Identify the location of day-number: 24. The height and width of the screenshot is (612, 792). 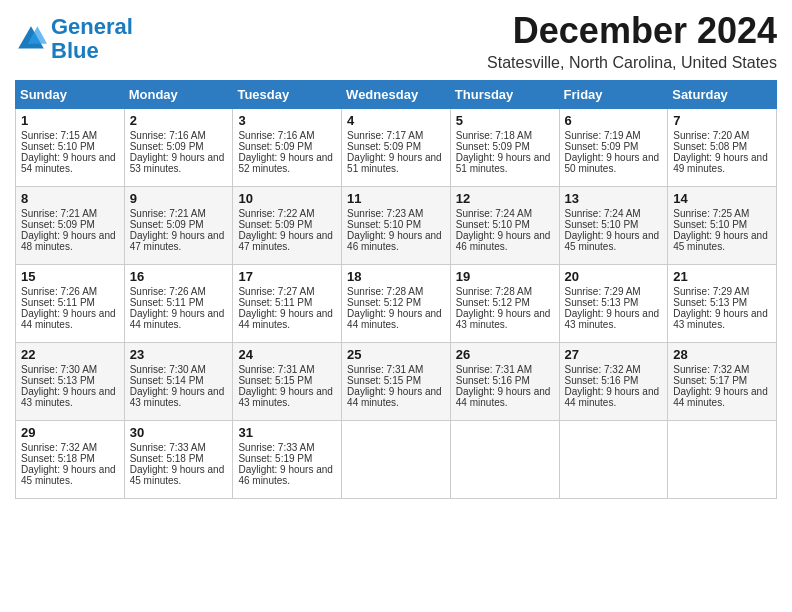
(287, 354).